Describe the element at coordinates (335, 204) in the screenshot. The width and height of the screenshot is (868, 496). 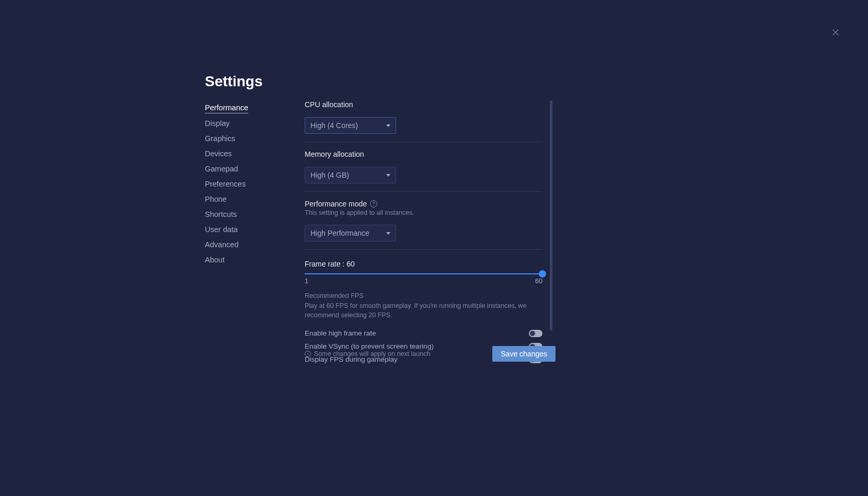
I see `performance-mode-label-text: Performance mode` at that location.